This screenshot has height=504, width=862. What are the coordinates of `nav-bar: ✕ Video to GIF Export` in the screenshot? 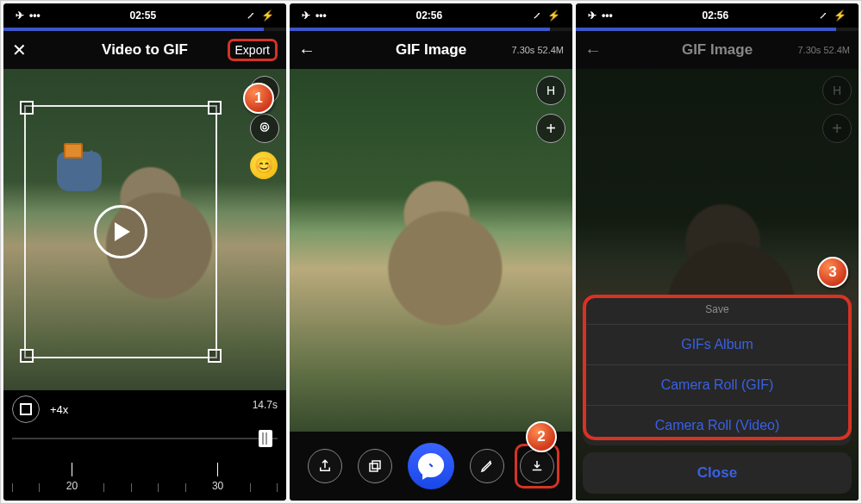 It's located at (145, 50).